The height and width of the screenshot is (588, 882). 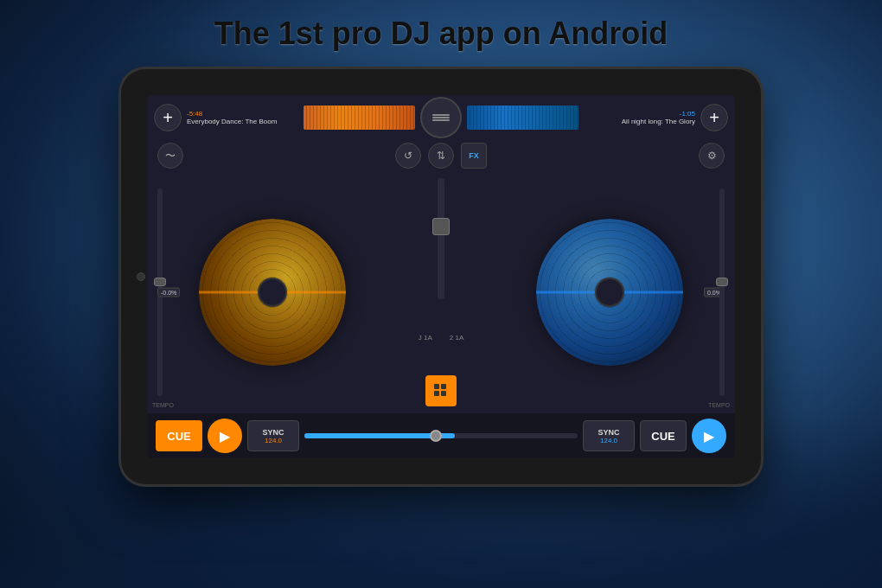 I want to click on pitch-handle-left, so click(x=160, y=282).